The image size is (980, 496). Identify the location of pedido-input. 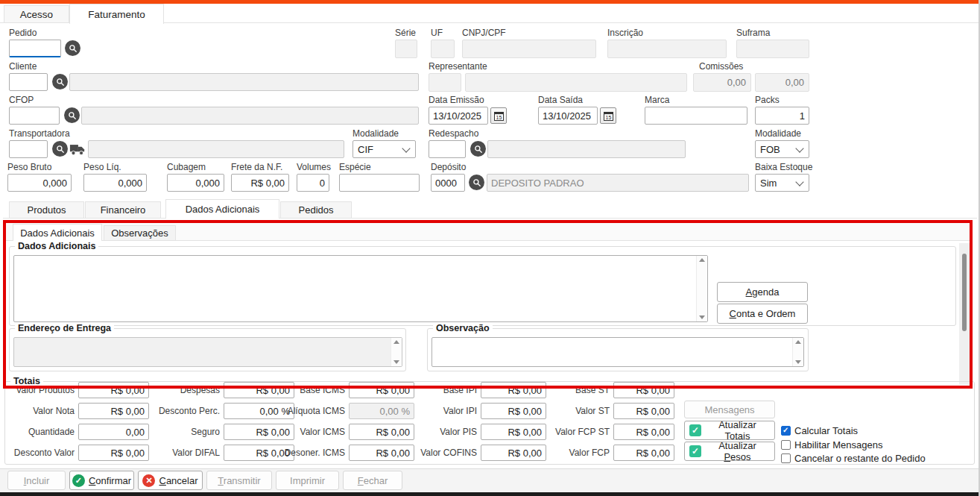
(35, 48).